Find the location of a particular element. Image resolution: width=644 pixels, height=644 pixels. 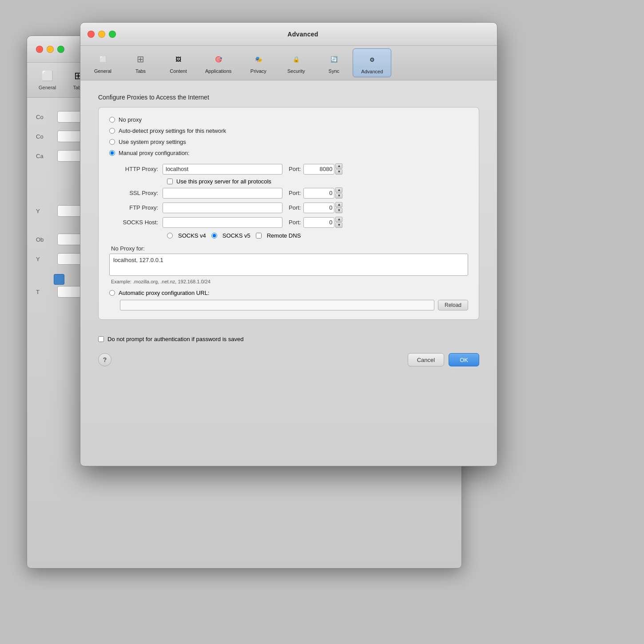

ok-button: OK is located at coordinates (464, 360).